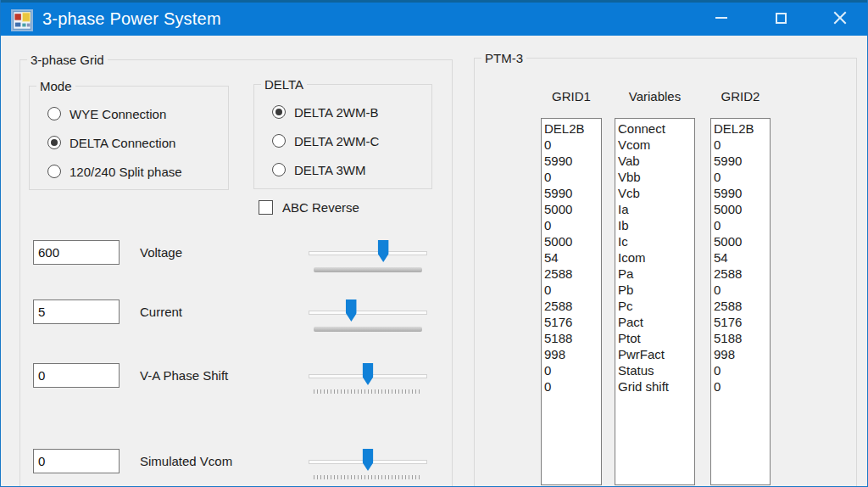  What do you see at coordinates (721, 18) in the screenshot?
I see `minimize-button` at bounding box center [721, 18].